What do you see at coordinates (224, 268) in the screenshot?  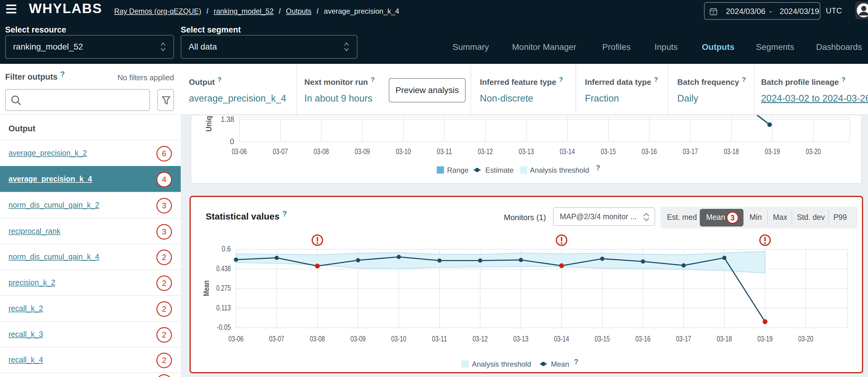 I see `svg-text: 0.438` at bounding box center [224, 268].